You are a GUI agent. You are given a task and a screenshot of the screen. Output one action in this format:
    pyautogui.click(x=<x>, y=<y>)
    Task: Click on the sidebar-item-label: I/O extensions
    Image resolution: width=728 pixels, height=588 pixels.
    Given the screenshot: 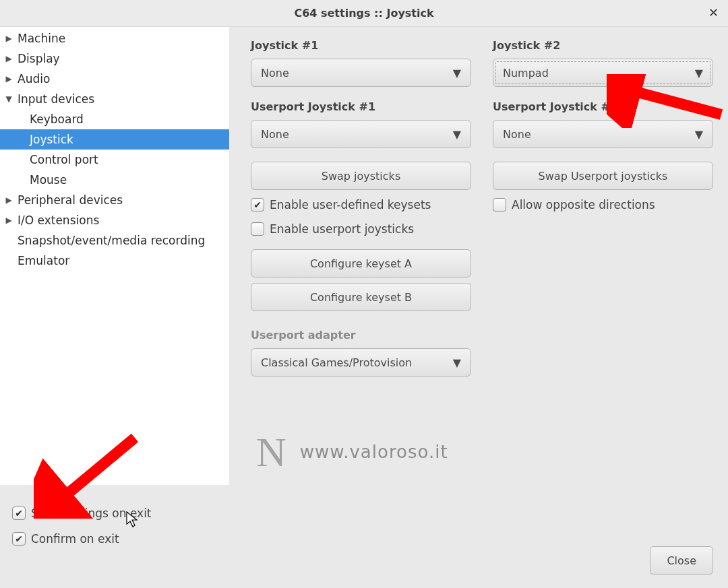 What is the action you would take?
    pyautogui.click(x=58, y=220)
    